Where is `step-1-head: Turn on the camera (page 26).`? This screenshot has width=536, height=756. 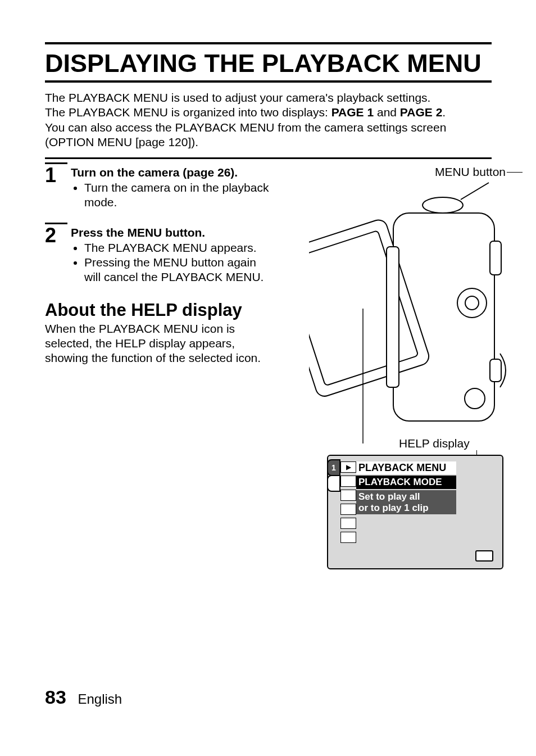
step-1-head: Turn on the camera (page 26). is located at coordinates (170, 173).